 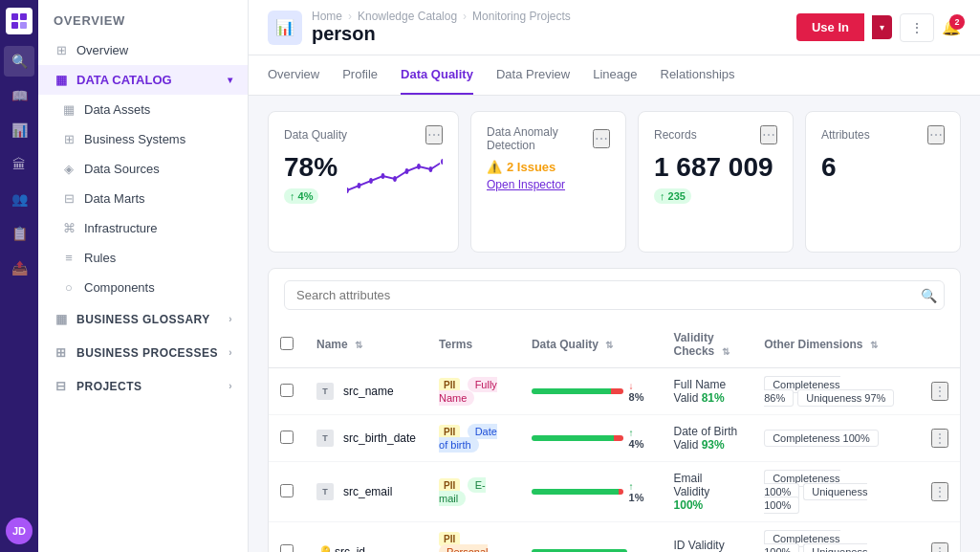 What do you see at coordinates (380, 438) in the screenshot?
I see `field-name-1: src_birth_date` at bounding box center [380, 438].